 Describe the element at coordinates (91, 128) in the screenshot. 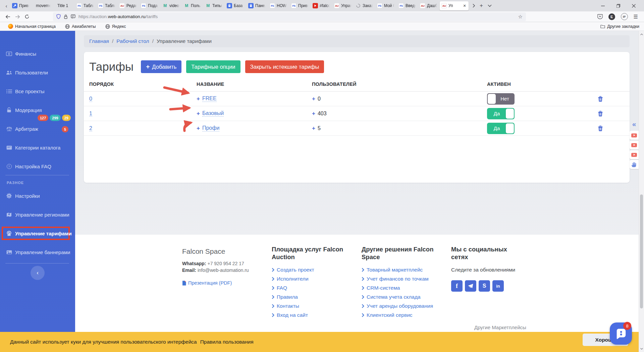

I see `order-link: 2` at that location.